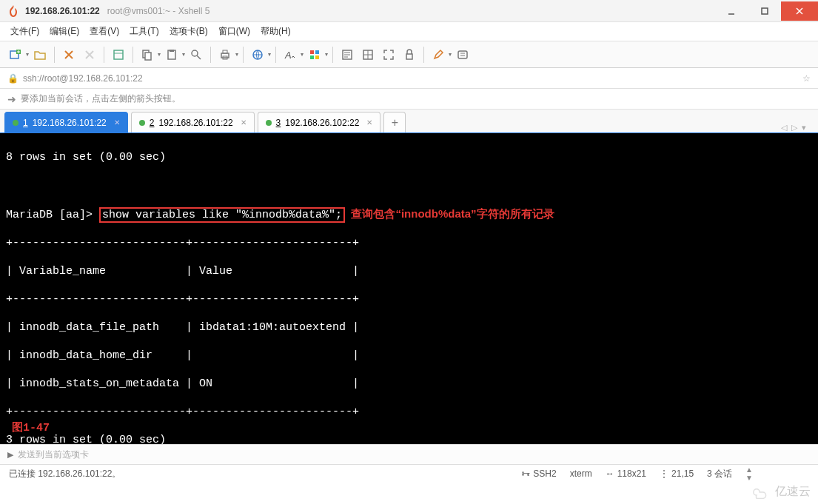  What do you see at coordinates (409, 32) in the screenshot?
I see `menubar: 文件(F) 编辑(E) 查看(V) 工具(T) 选项卡(B) 窗口(W) 帮助(…` at bounding box center [409, 32].